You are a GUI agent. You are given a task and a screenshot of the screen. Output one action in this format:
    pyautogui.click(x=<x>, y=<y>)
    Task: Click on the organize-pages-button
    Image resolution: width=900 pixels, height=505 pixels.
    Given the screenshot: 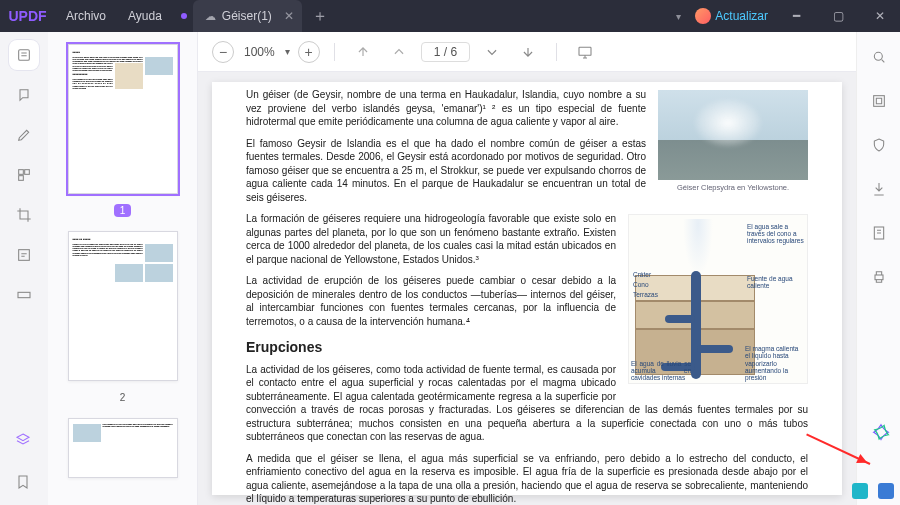 What is the action you would take?
    pyautogui.click(x=24, y=175)
    